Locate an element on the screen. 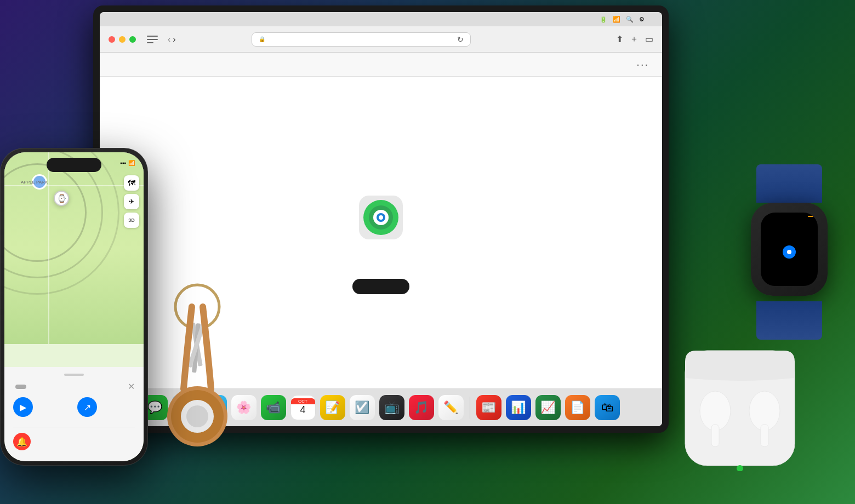 This screenshot has width=855, height=504. address-bar: 🔒 ↻ is located at coordinates (361, 39).